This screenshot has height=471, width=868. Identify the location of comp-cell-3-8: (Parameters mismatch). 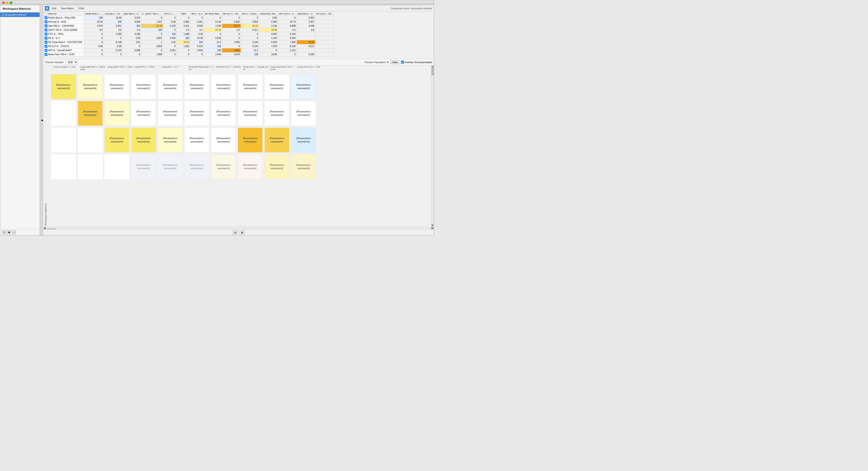
(250, 140).